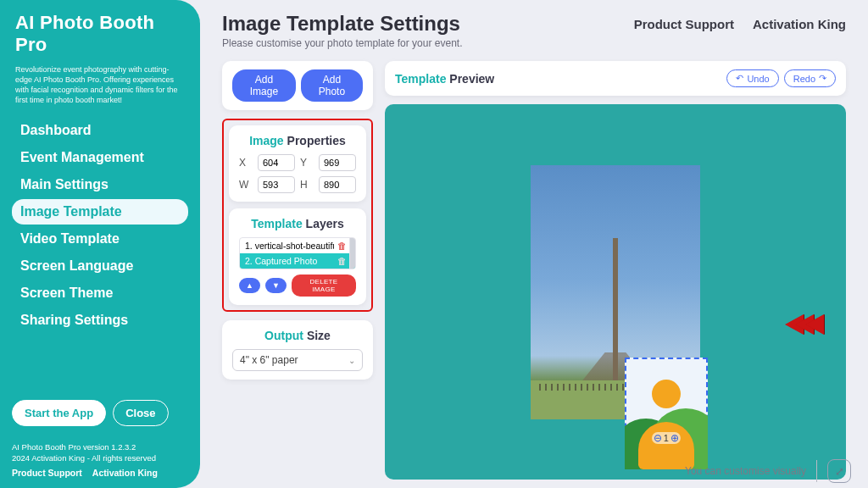 This screenshot has height=488, width=868. Describe the element at coordinates (298, 261) in the screenshot. I see `layer-row: 2. Captured Photo🗑` at that location.